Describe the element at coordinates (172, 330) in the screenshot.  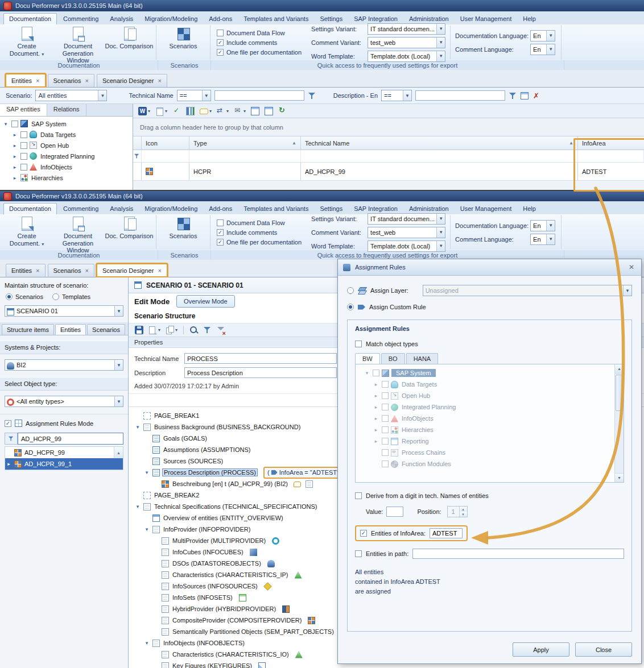
I see `copy-button: ▾` at that location.